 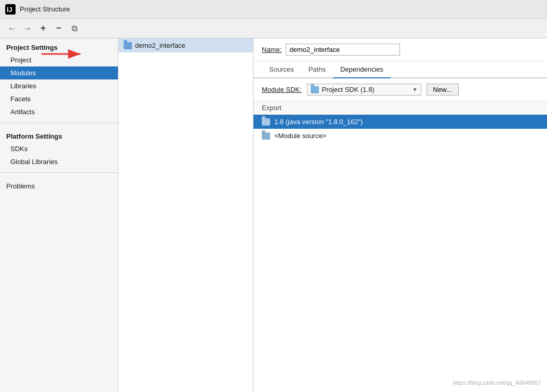 What do you see at coordinates (59, 73) in the screenshot?
I see `sidebar-item-modules: Modules` at bounding box center [59, 73].